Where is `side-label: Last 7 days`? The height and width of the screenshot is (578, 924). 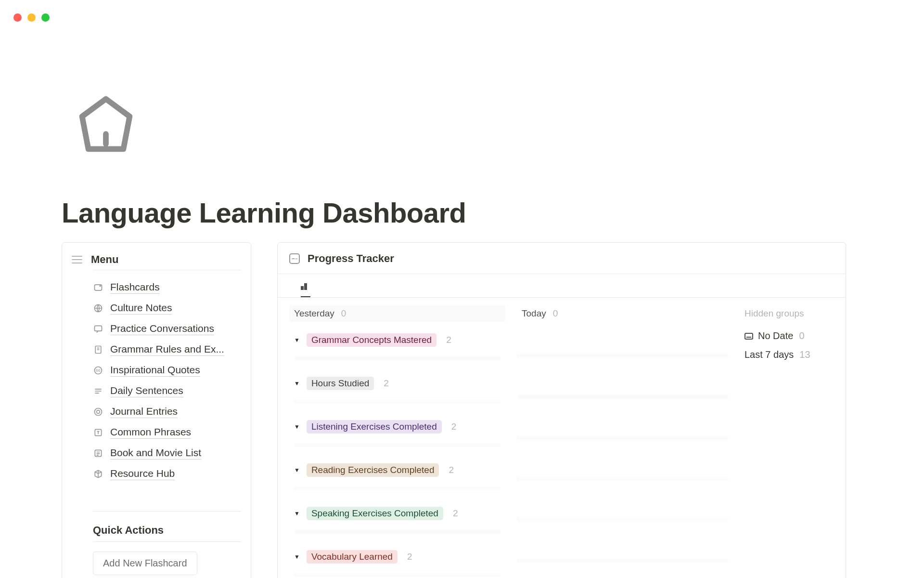
side-label: Last 7 days is located at coordinates (769, 355).